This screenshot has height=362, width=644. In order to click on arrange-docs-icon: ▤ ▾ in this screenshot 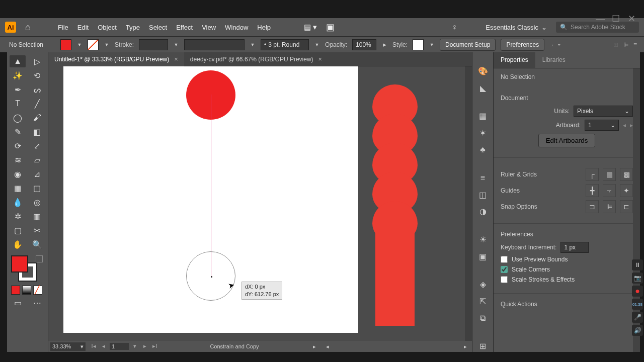, I will do `click(310, 27)`.